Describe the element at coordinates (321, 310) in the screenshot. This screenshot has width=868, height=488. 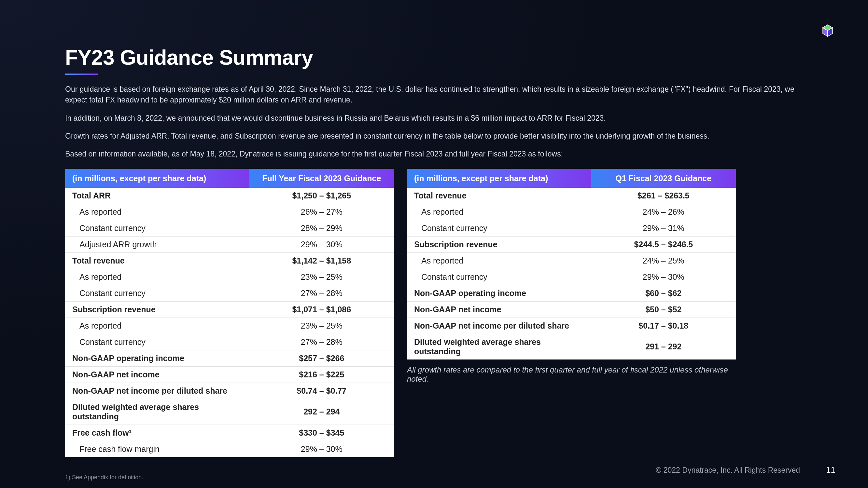
I see `row-value: $1,071 – $1,086` at that location.